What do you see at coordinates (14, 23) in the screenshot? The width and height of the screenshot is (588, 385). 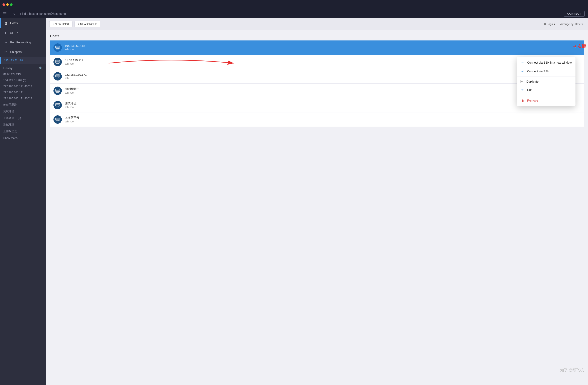 I see `sidebar-item-hosts-label: Hosts` at bounding box center [14, 23].